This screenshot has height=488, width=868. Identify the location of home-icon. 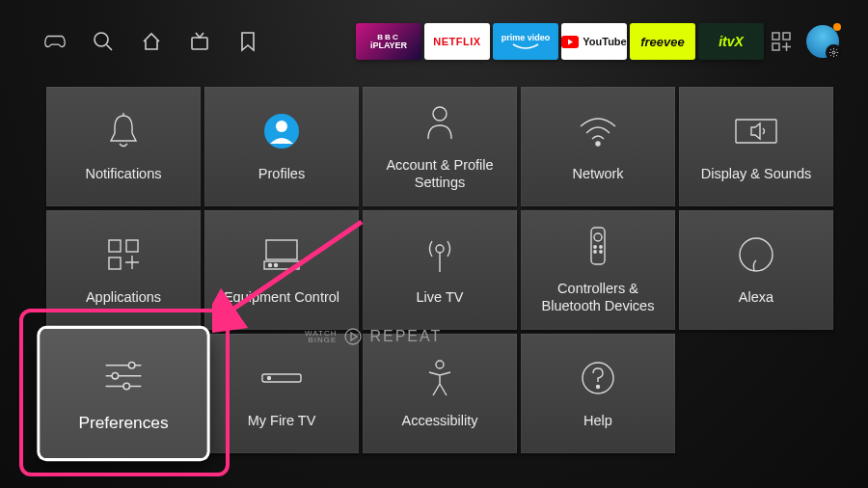
(151, 41).